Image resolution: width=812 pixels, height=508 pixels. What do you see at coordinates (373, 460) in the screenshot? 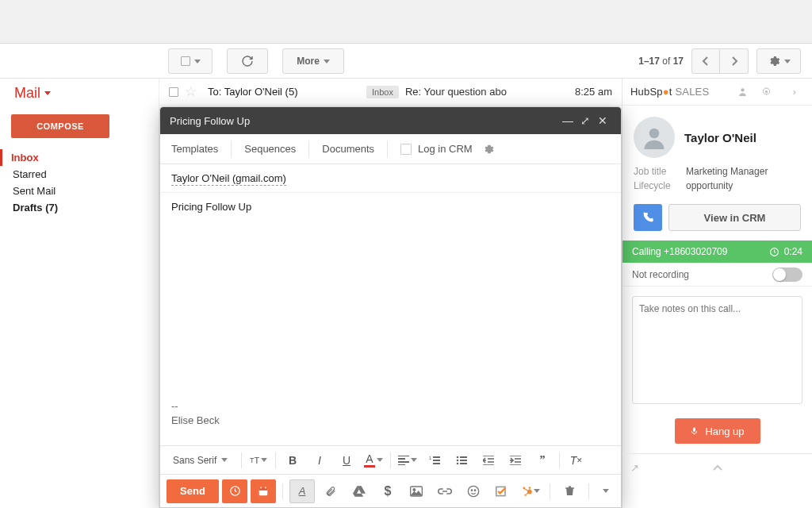
I see `text-color-icon: A` at bounding box center [373, 460].